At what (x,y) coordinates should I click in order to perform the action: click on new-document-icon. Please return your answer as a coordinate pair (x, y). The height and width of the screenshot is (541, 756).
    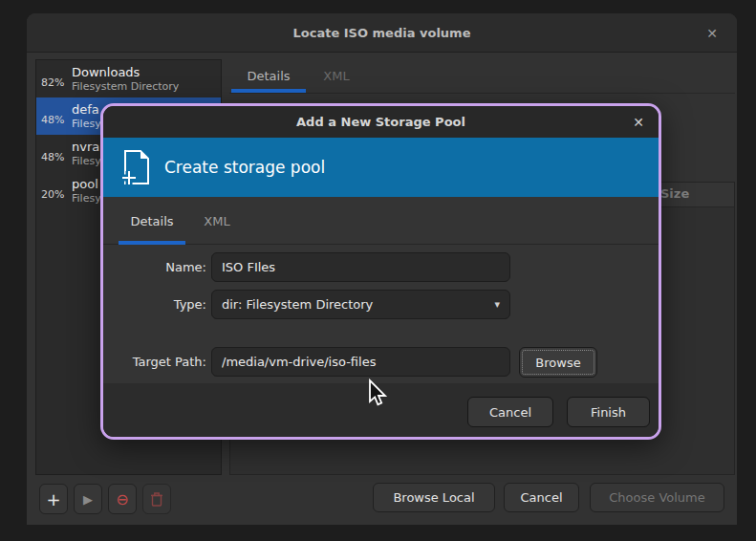
    Looking at the image, I should click on (136, 167).